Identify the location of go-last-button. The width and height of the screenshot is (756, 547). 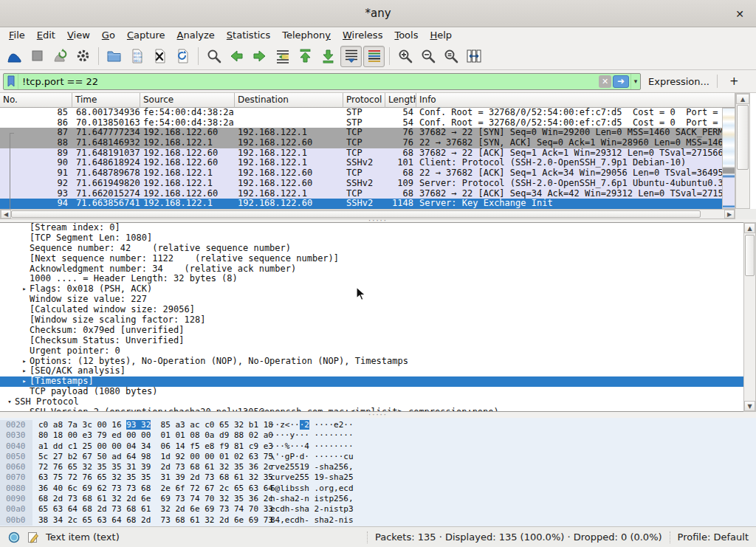
(328, 56).